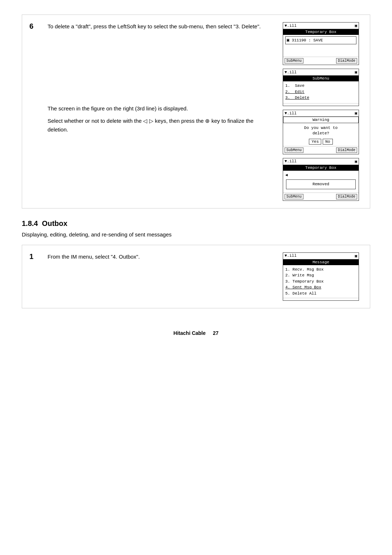 This screenshot has height=555, width=392. What do you see at coordinates (347, 150) in the screenshot?
I see `dialmode-btn-3: DialMode` at bounding box center [347, 150].